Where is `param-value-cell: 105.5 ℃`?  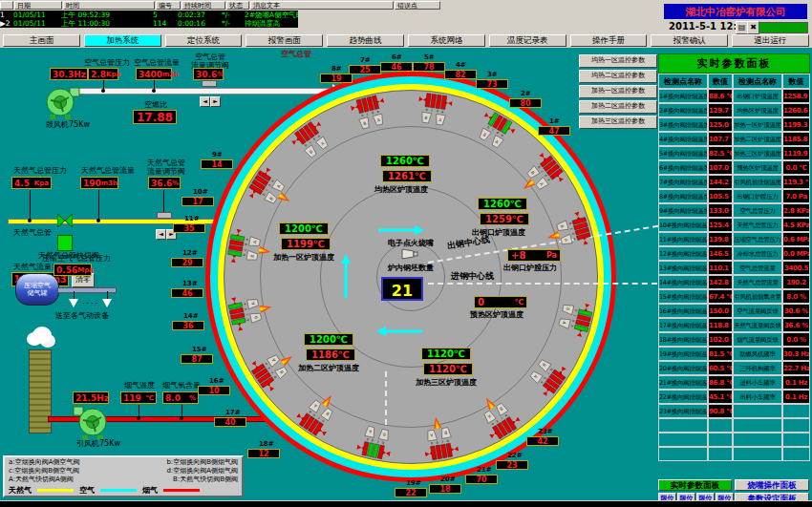 param-value-cell: 105.5 ℃ is located at coordinates (720, 197).